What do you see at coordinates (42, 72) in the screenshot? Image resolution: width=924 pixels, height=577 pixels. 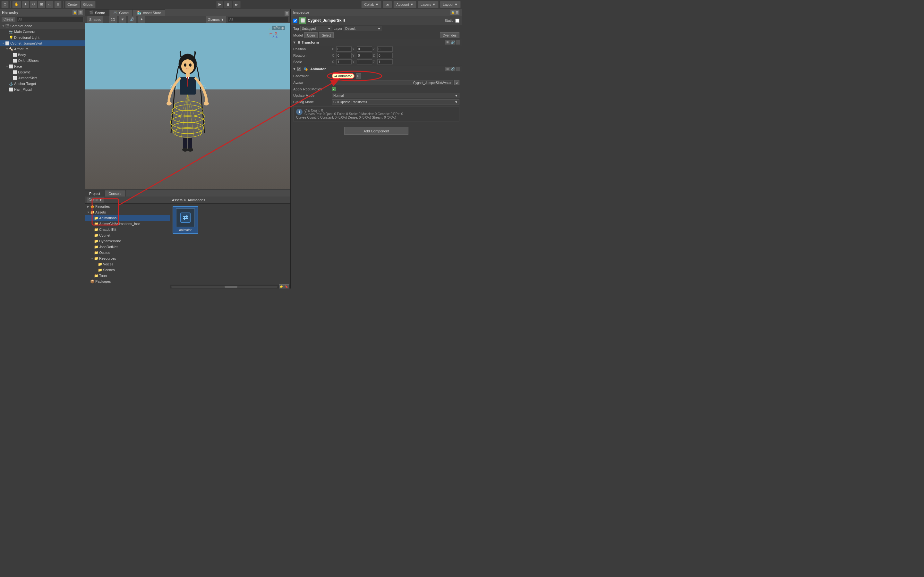 I see `hierarchy-item-lipsync: ▶ ⬜ LipSync` at bounding box center [42, 72].